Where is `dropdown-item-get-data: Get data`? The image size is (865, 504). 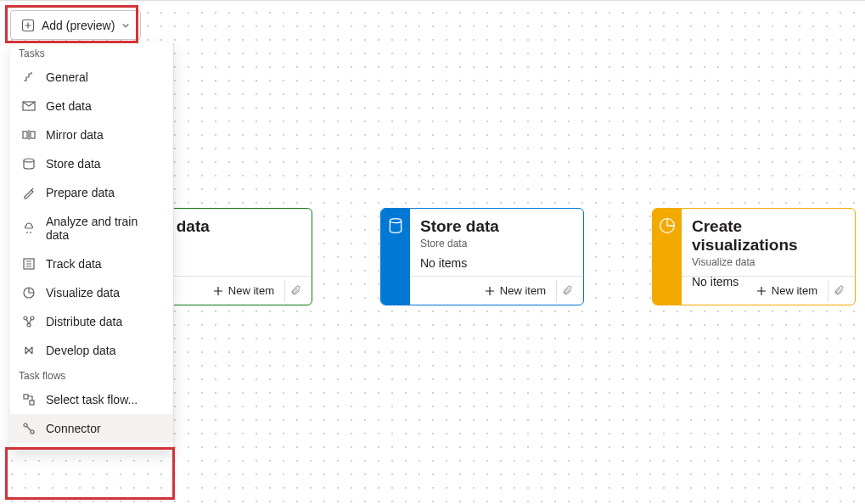 dropdown-item-get-data: Get data is located at coordinates (92, 106).